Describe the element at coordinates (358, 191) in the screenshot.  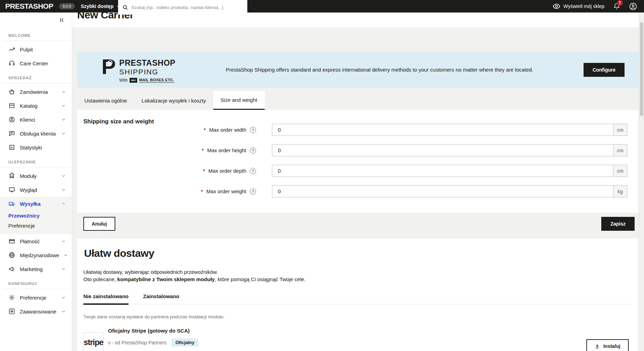
I see `form-row-max-order-weight: * Max order weight ? kg` at that location.